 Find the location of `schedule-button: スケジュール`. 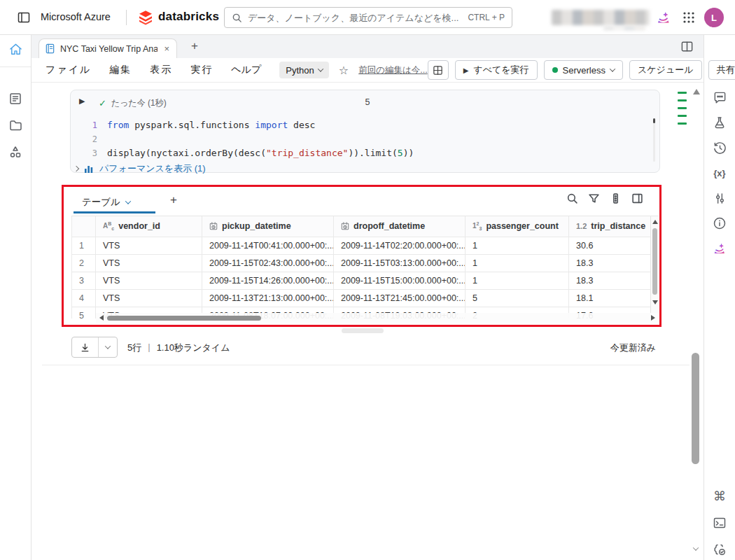

schedule-button: スケジュール is located at coordinates (666, 70).